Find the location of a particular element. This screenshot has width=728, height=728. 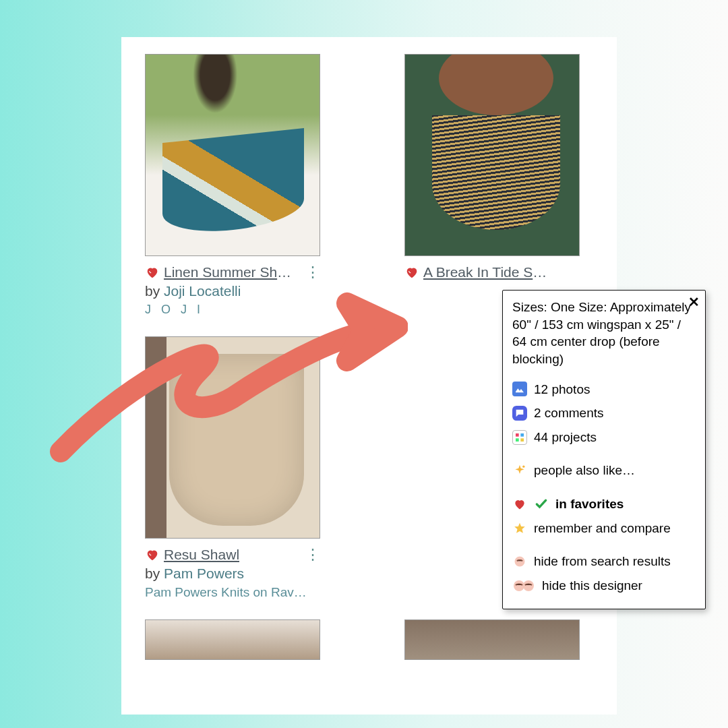

star-icon is located at coordinates (520, 528).